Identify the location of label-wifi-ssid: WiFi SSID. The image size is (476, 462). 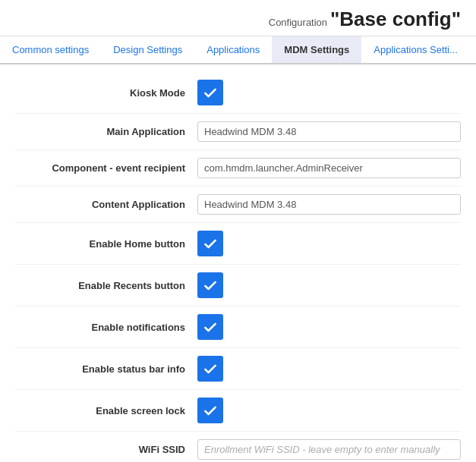
(106, 449).